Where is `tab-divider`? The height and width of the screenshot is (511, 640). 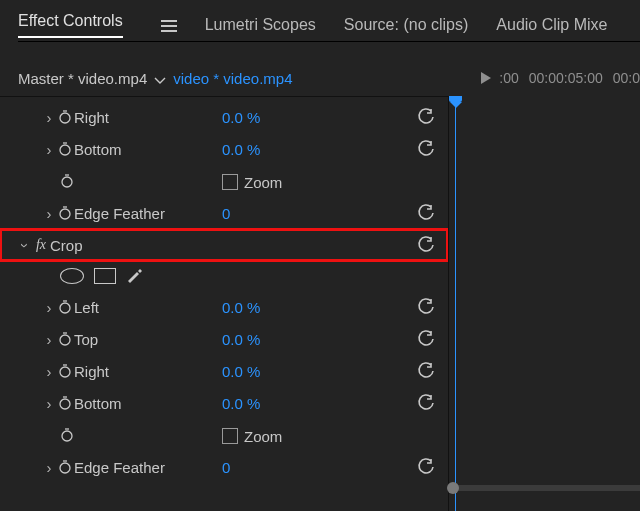
tab-divider is located at coordinates (329, 42).